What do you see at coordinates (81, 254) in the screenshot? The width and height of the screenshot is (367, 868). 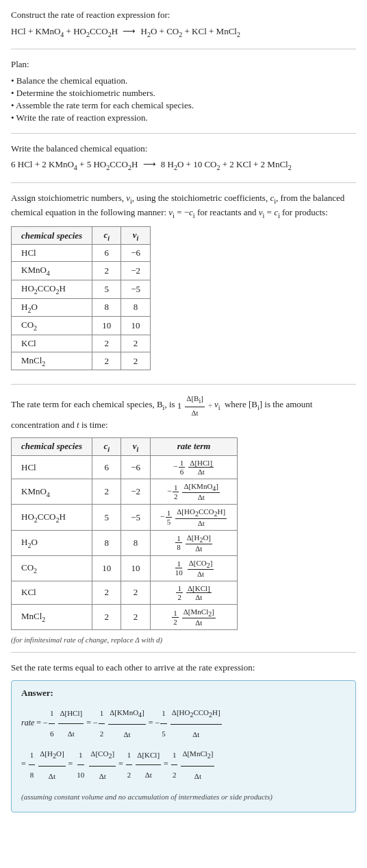 I see `table-row: HCl 6 −6` at bounding box center [81, 254].